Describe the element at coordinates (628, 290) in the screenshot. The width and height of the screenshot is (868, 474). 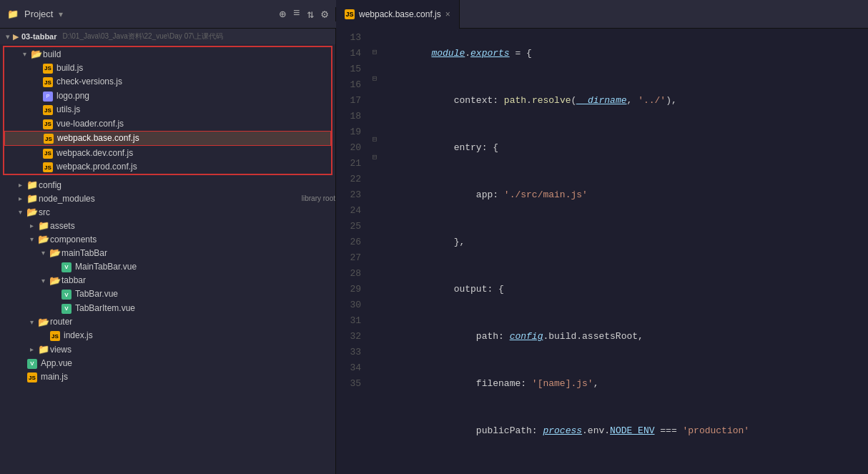
I see `code-line-18: output: {` at that location.